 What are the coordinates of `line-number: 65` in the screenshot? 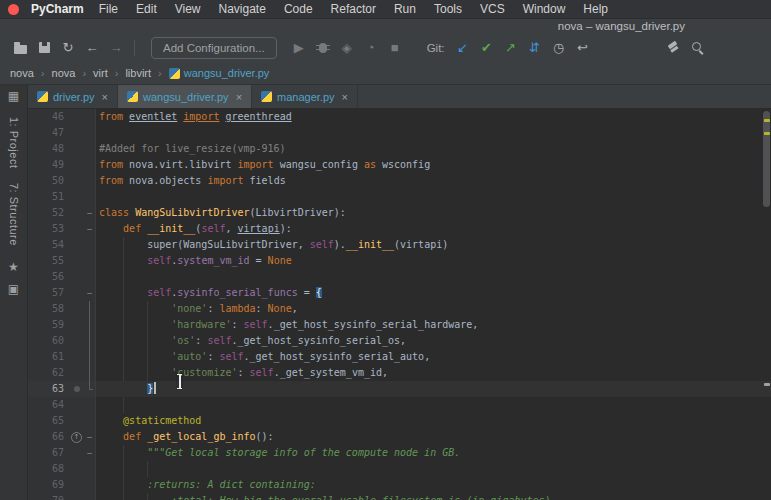 It's located at (49, 421).